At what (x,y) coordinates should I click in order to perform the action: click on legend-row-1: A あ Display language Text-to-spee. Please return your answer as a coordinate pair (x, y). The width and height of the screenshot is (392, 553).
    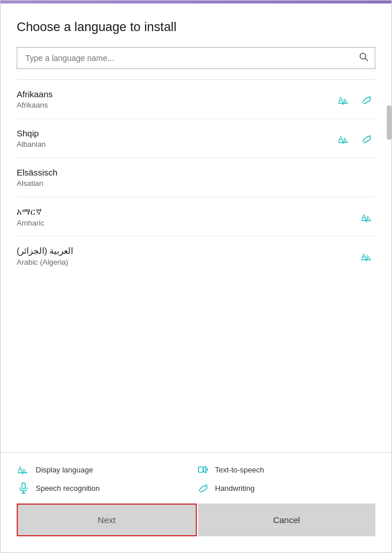
    Looking at the image, I should click on (196, 470).